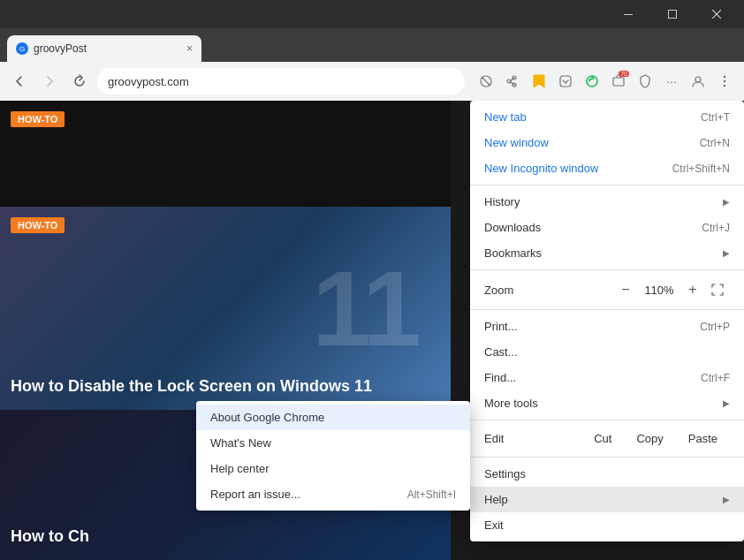  I want to click on address-input, so click(281, 81).